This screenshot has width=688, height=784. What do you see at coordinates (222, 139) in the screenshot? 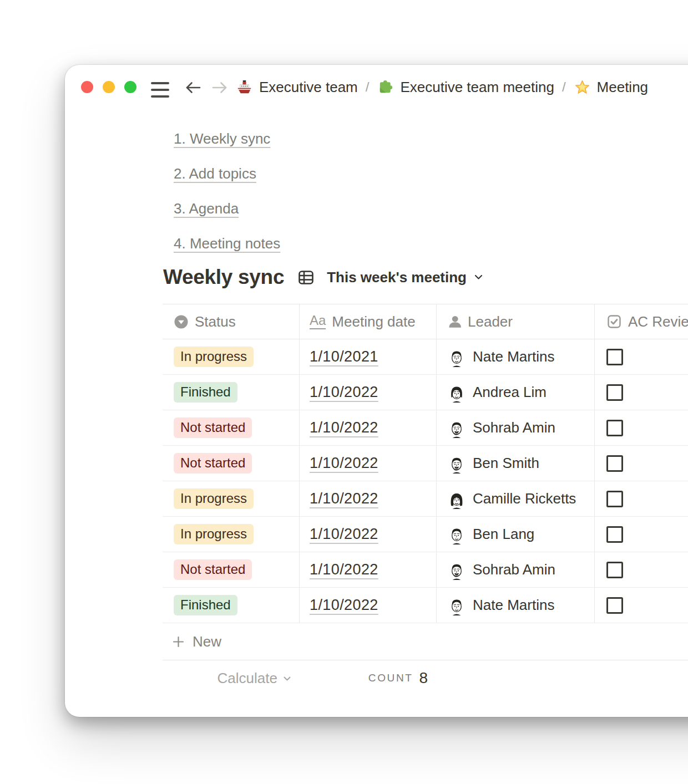
I see `toc-link: 1. Weekly sync` at bounding box center [222, 139].